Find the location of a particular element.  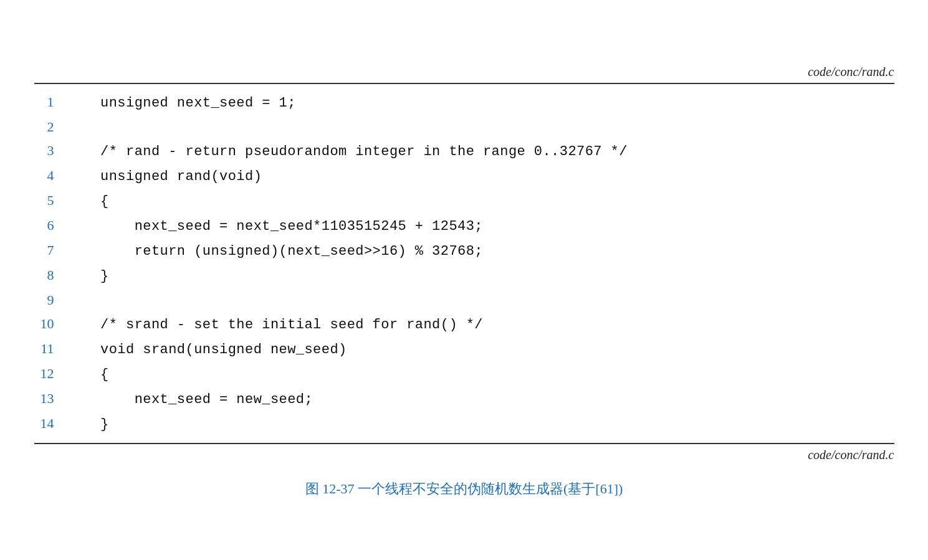

line-content: unsigned next_seed = 1; is located at coordinates (181, 103).